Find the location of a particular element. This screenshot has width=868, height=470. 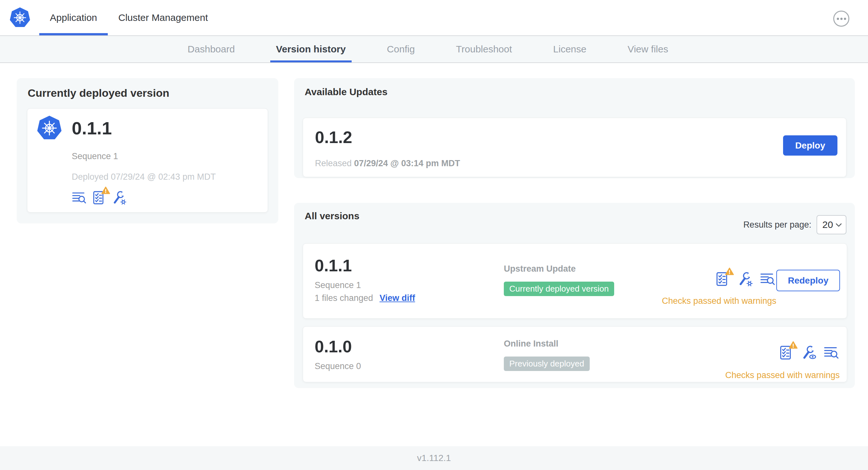

redeploy-button: Redeploy is located at coordinates (808, 280).